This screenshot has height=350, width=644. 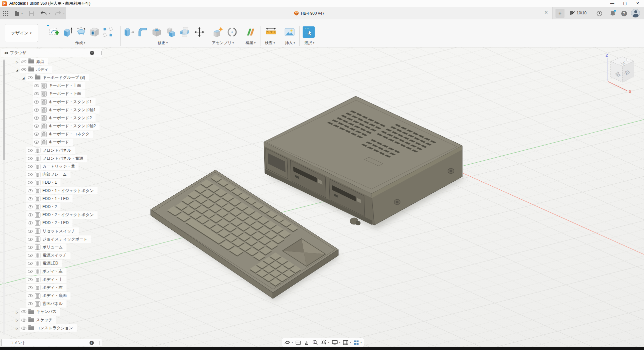 What do you see at coordinates (143, 32) in the screenshot?
I see `fillet-icon` at bounding box center [143, 32].